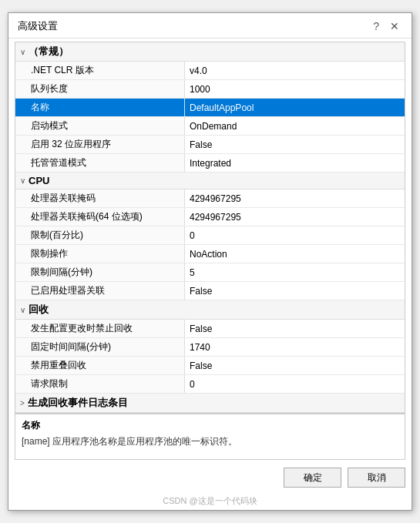 This screenshot has width=420, height=523. Describe the element at coordinates (294, 163) in the screenshot. I see `prop-value: Integrated` at that location.